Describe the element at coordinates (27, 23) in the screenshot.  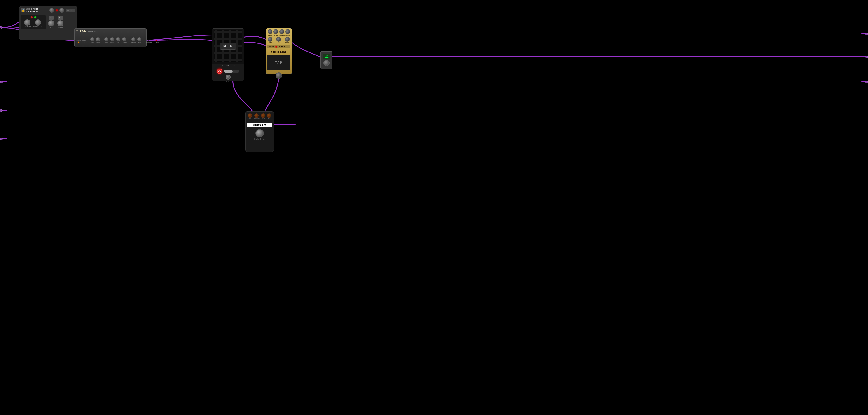
I see `record-knob` at that location.